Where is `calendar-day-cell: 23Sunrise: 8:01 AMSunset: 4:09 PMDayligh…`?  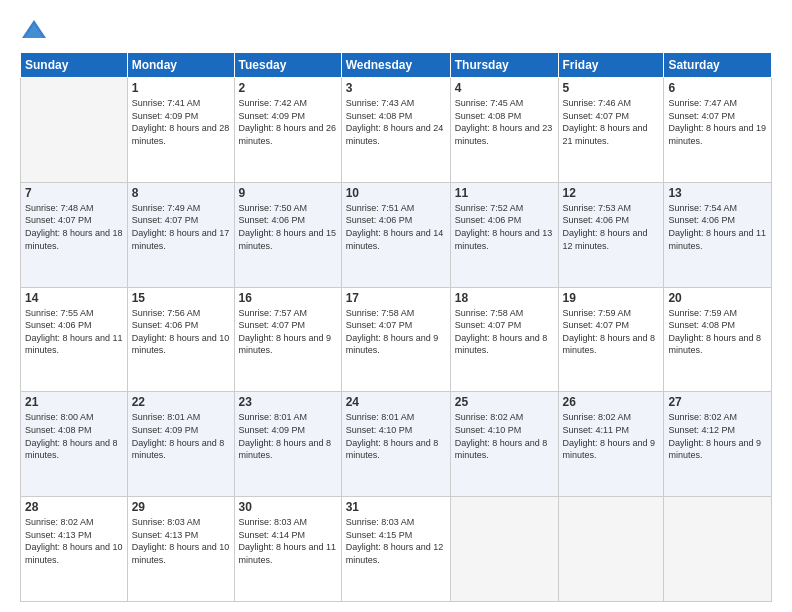
calendar-day-cell: 23Sunrise: 8:01 AMSunset: 4:09 PMDayligh… is located at coordinates (288, 444).